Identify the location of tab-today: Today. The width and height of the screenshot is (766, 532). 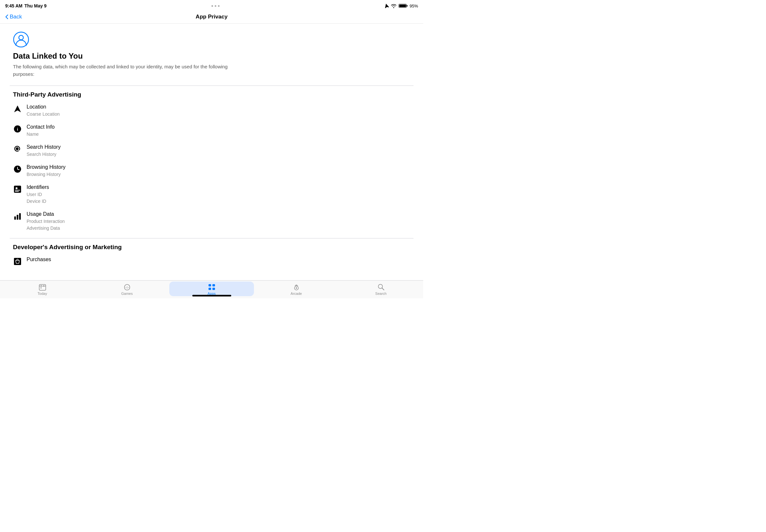
(42, 289).